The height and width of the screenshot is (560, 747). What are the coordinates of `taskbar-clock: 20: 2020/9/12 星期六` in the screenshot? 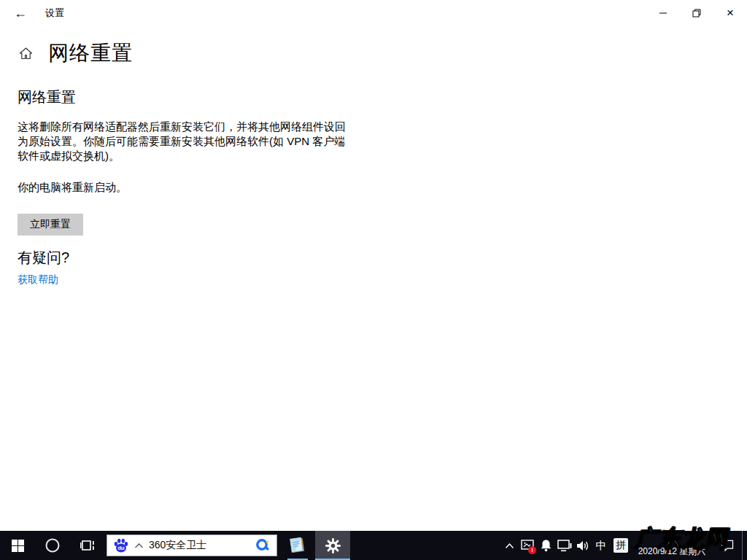 It's located at (672, 545).